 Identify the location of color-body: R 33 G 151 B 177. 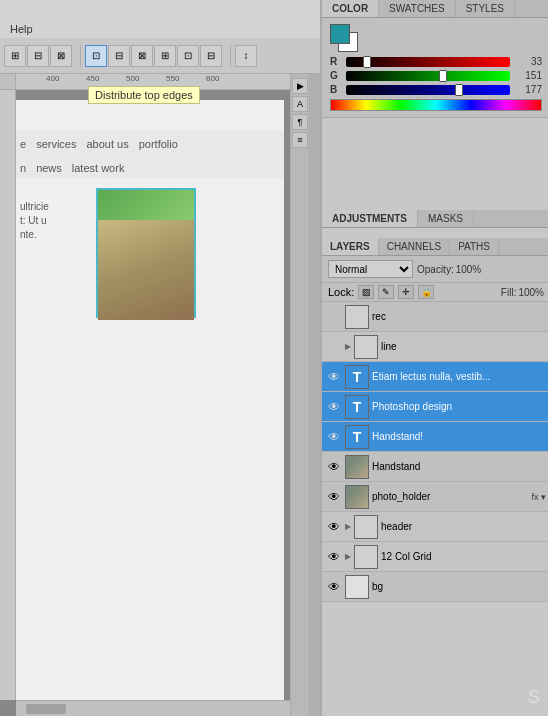
(435, 68).